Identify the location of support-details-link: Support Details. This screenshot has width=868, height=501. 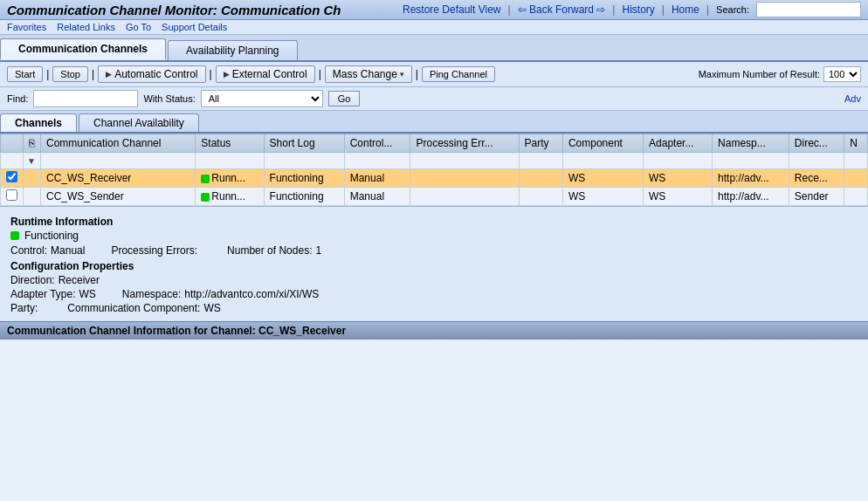
(194, 27).